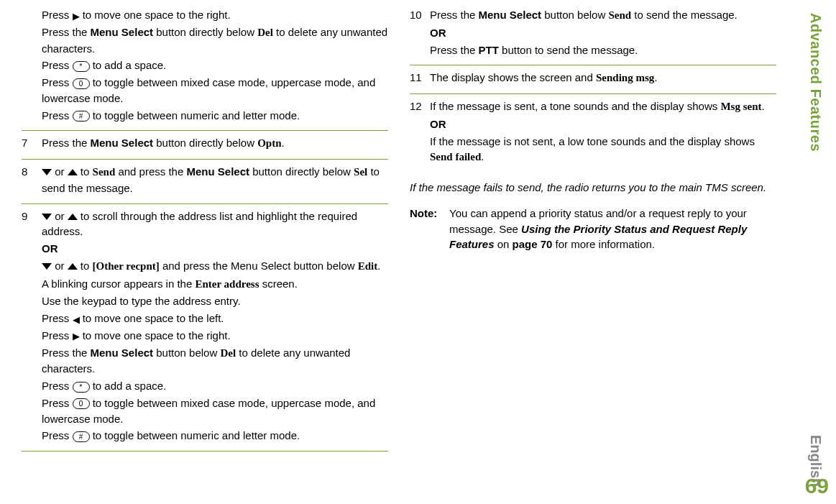 This screenshot has height=504, width=836. I want to click on text: and press the, so click(151, 171).